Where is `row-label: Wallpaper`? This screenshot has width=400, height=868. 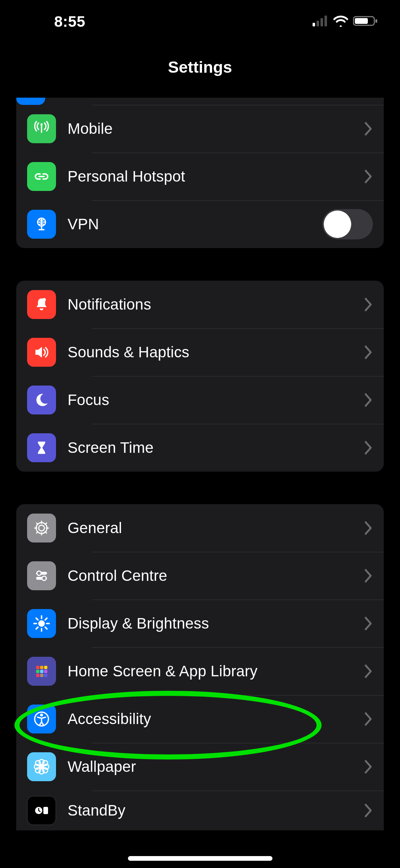 row-label: Wallpaper is located at coordinates (215, 767).